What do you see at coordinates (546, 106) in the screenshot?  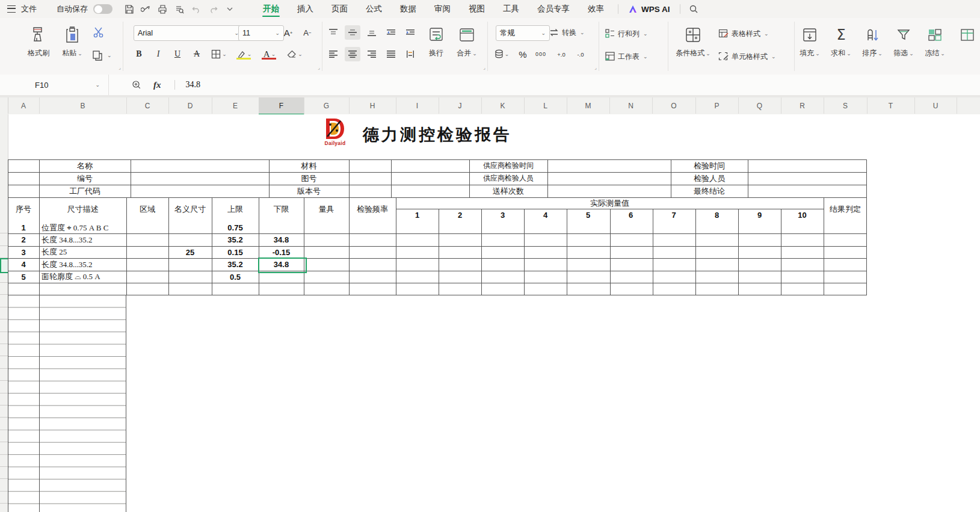 I see `col-header-L: L` at bounding box center [546, 106].